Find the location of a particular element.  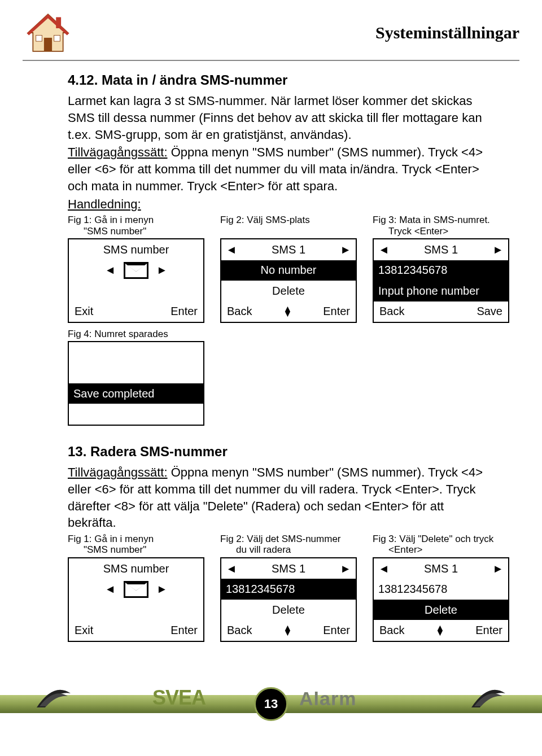

s2-fig3-cap1: Fig 3: Välj "Delete" och tryck is located at coordinates (433, 539).